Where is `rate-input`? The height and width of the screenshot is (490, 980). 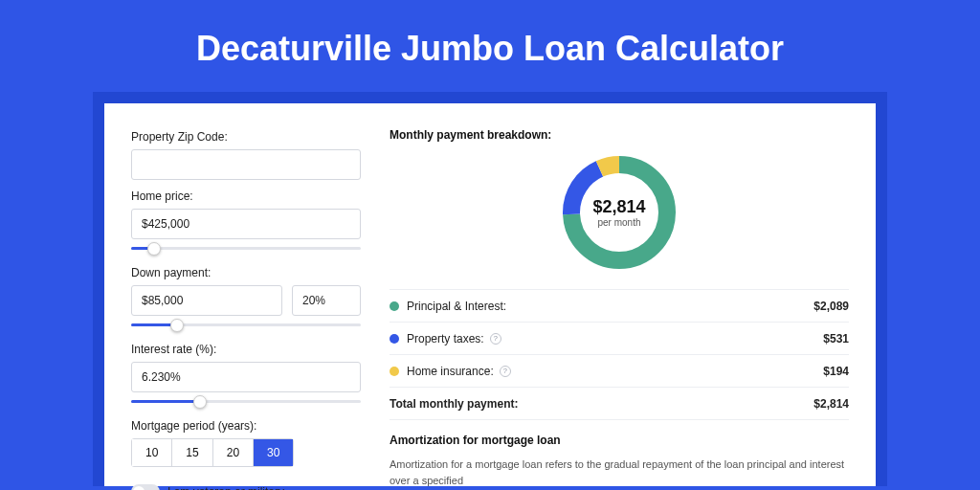 rate-input is located at coordinates (246, 377).